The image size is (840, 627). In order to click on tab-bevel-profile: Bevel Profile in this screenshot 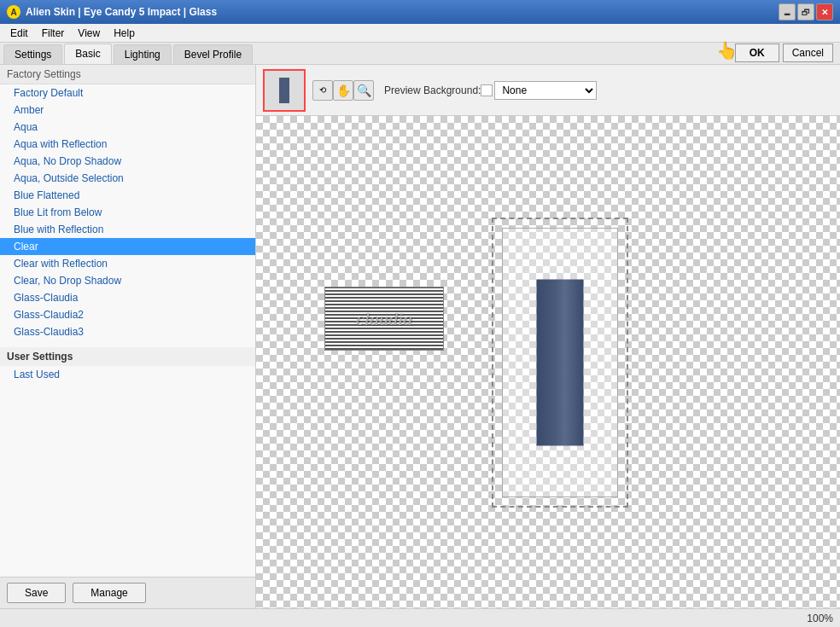, I will do `click(213, 55)`.